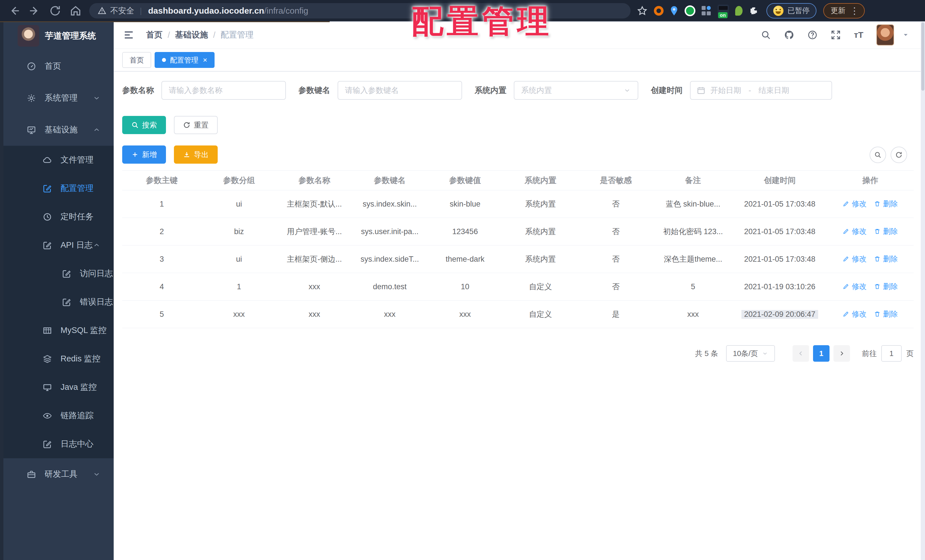  Describe the element at coordinates (32, 474) in the screenshot. I see `briefcase-icon` at that location.